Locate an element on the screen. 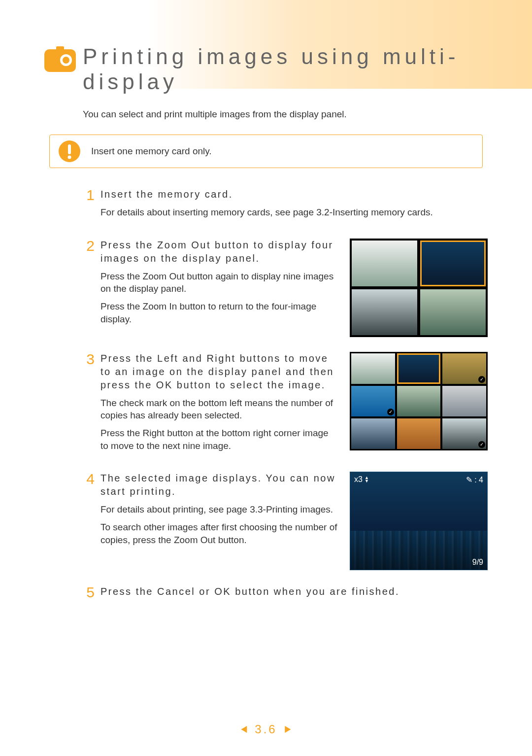  arrow-right-icon is located at coordinates (288, 729).